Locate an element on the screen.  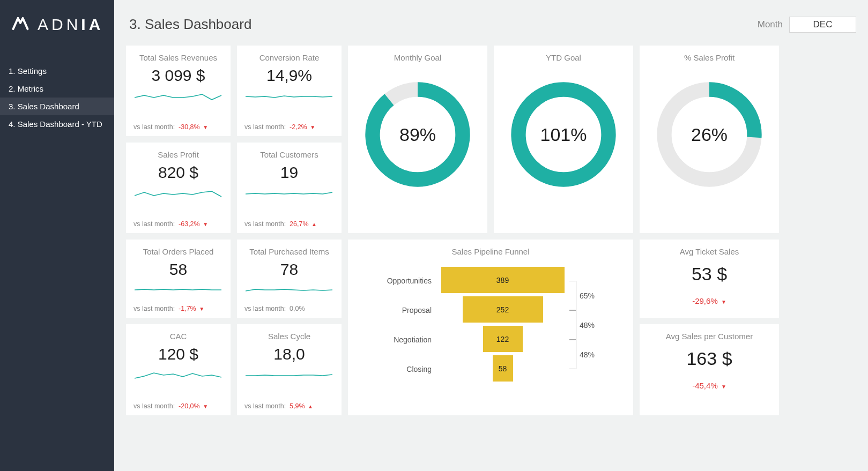
kpi-title: Avg Sales per Customer is located at coordinates (709, 337).